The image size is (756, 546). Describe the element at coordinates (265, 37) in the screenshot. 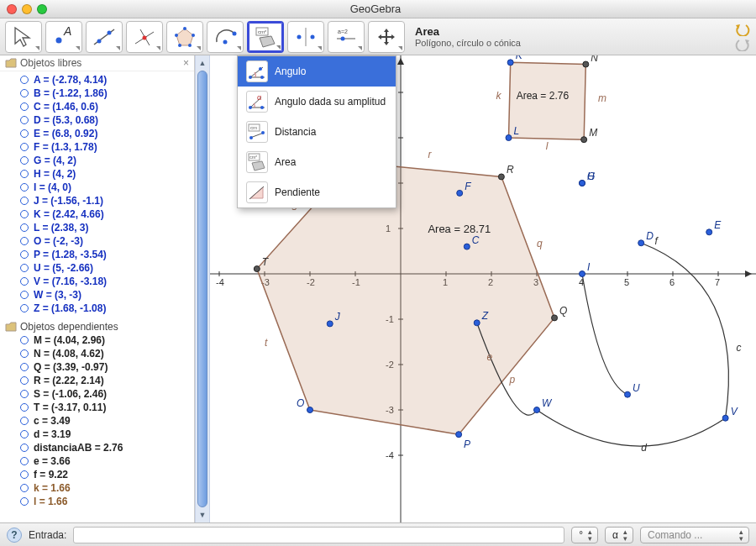

I see `tool-measure-area: cm²` at that location.